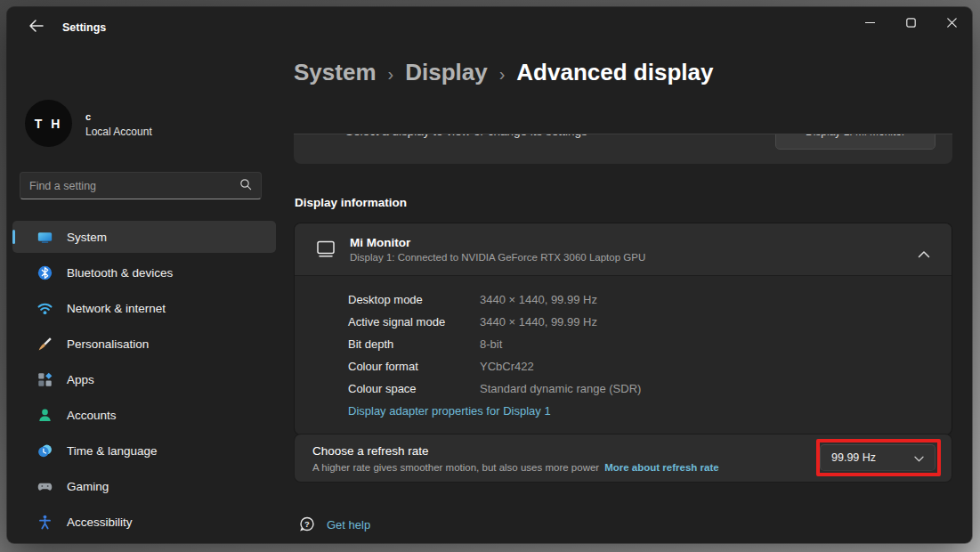 The height and width of the screenshot is (552, 980). I want to click on detail-row-desktop-mode: Desktop mode 3440 × 1440, 99.99 Hz, so click(650, 299).